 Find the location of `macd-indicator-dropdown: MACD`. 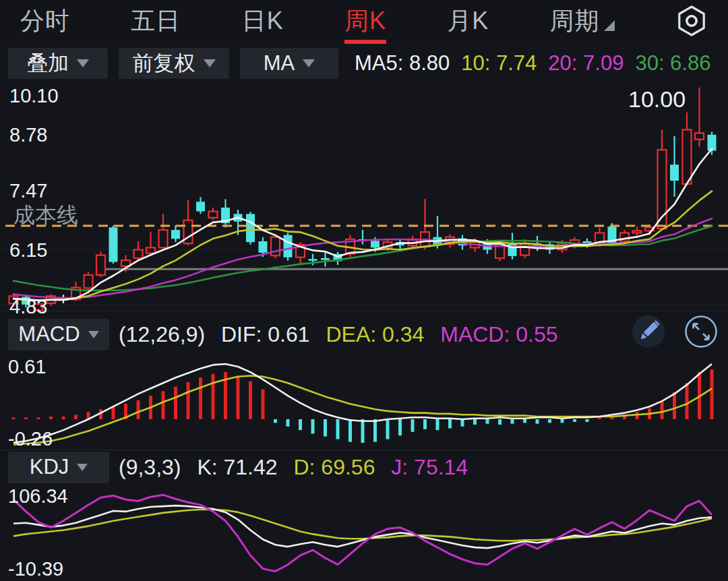

macd-indicator-dropdown: MACD is located at coordinates (59, 334).